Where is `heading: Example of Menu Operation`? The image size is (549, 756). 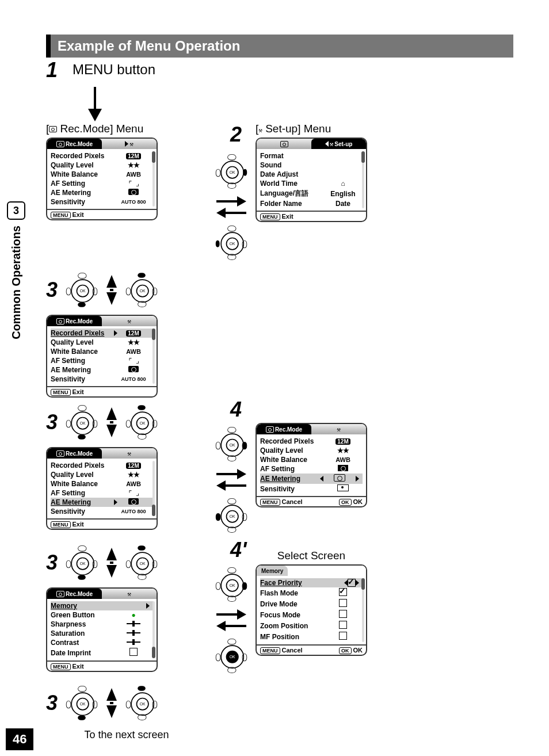 heading: Example of Menu Operation is located at coordinates (280, 46).